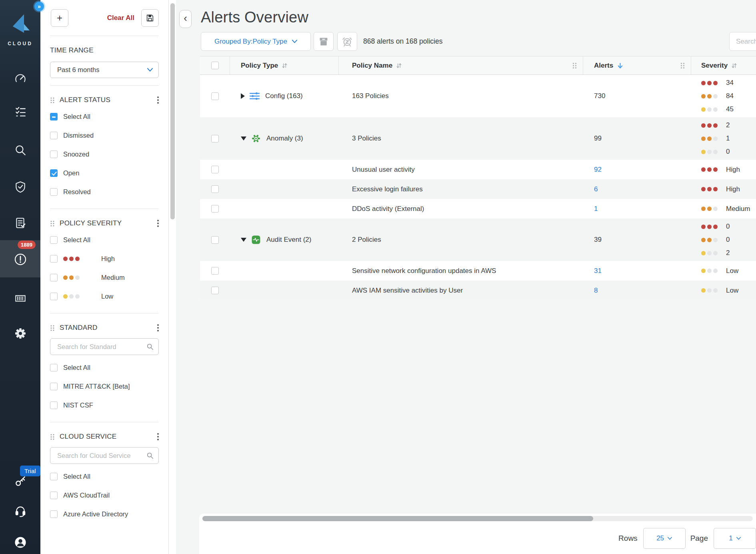  Describe the element at coordinates (104, 117) in the screenshot. I see `alert-status-option-select-all: Select All` at that location.